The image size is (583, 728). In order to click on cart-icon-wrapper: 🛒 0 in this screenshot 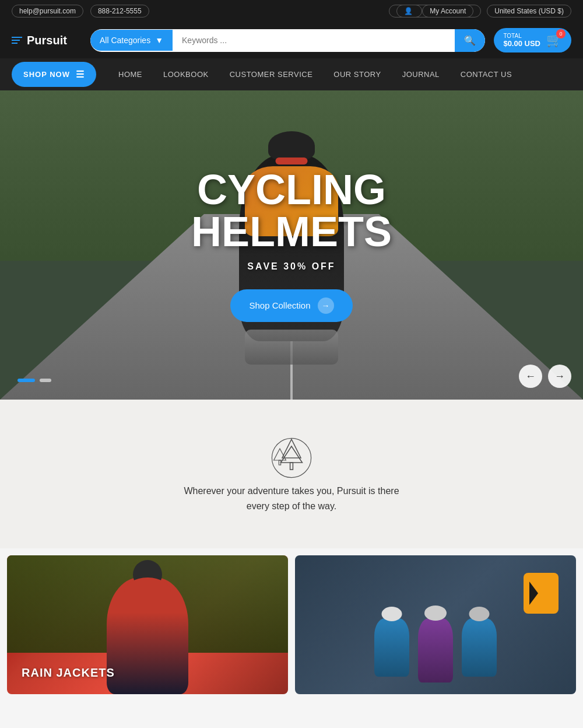, I will do `click(554, 40)`.